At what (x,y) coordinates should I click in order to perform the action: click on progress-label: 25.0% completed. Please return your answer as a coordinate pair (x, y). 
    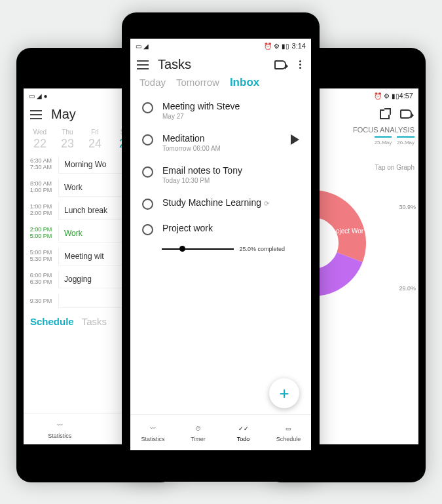
    Looking at the image, I should click on (262, 249).